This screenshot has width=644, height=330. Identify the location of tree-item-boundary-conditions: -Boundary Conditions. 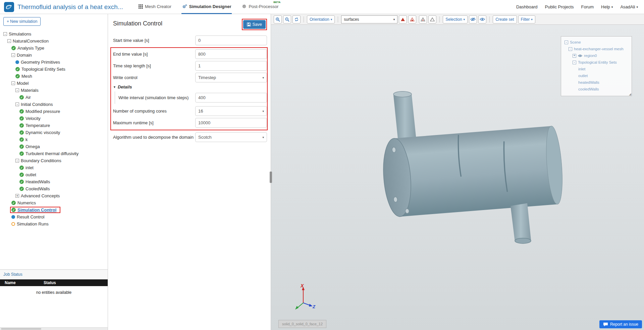
(54, 161).